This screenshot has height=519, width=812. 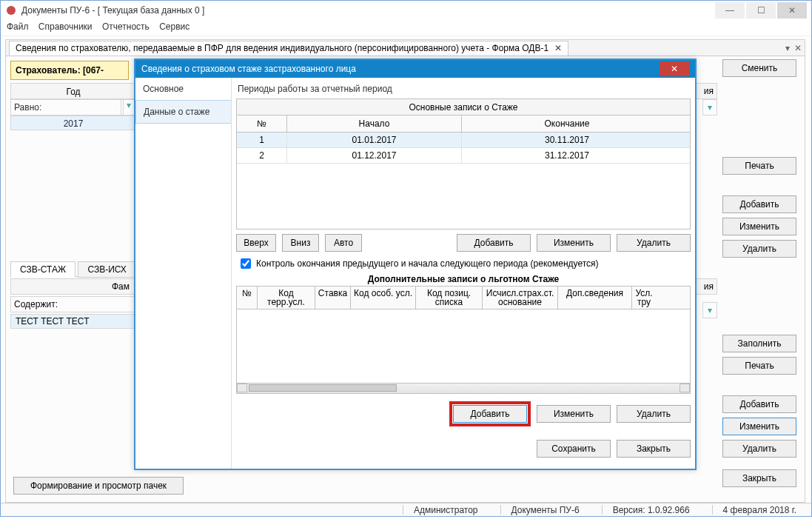 What do you see at coordinates (463, 389) in the screenshot?
I see `horizontal-scrollbar` at bounding box center [463, 389].